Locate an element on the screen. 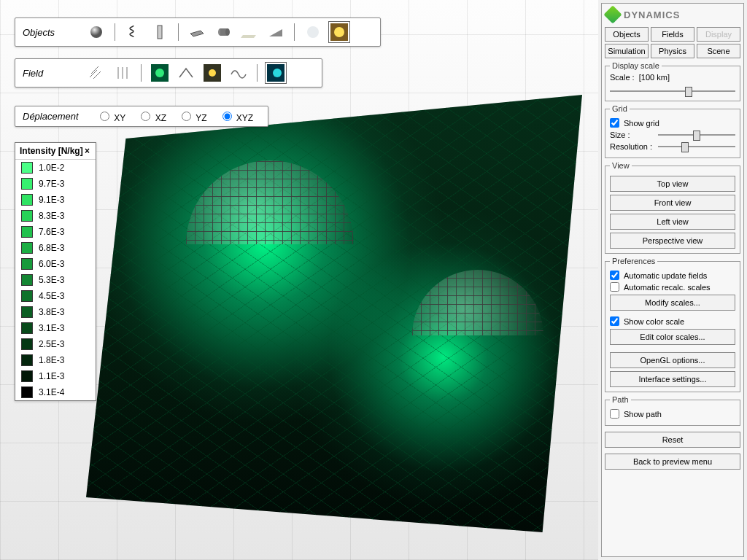 This screenshot has height=560, width=747. btn-opengl-options: OpenGL options... is located at coordinates (673, 360).